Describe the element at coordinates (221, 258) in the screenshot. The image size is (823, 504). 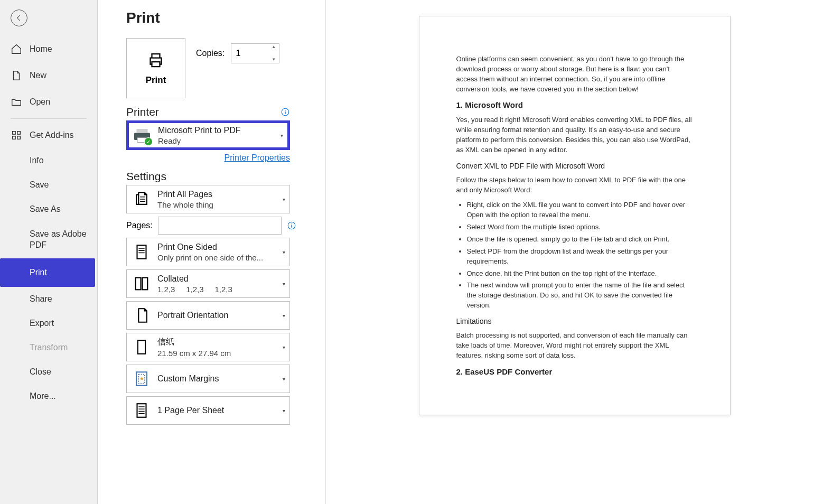
I see `sides-desc: Only print on one side of the...` at that location.